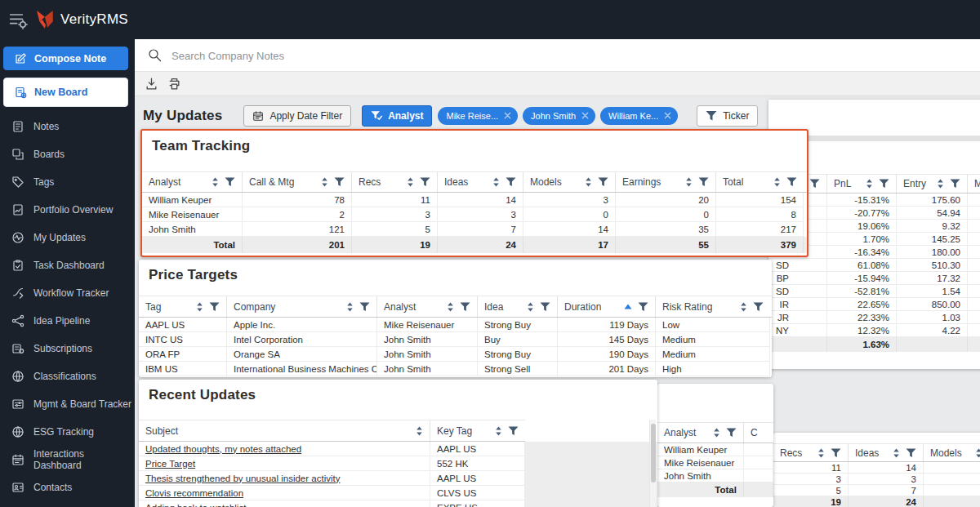 The width and height of the screenshot is (980, 507). What do you see at coordinates (478, 116) in the screenshot?
I see `analyst-chip-mike: Mike Reise...` at bounding box center [478, 116].